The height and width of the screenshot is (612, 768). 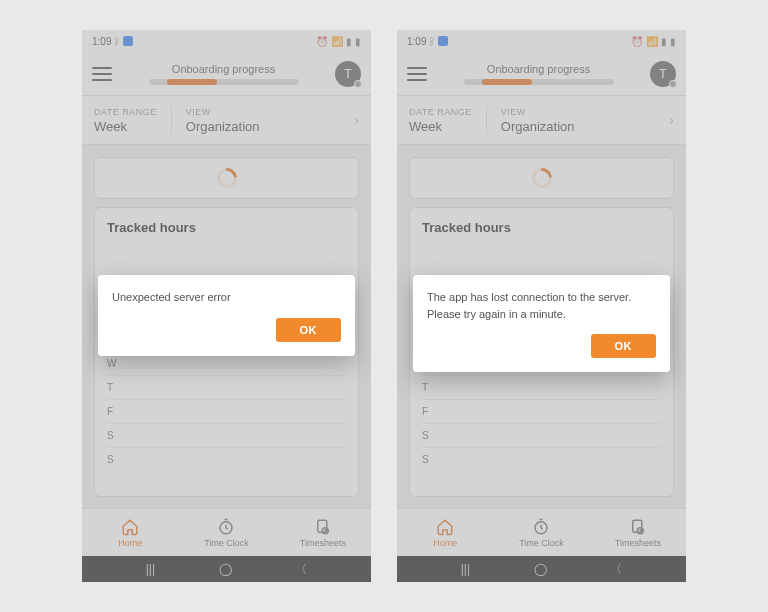 What do you see at coordinates (542, 306) in the screenshot?
I see `dialog-message: The app has lost connection to the serve…` at bounding box center [542, 306].